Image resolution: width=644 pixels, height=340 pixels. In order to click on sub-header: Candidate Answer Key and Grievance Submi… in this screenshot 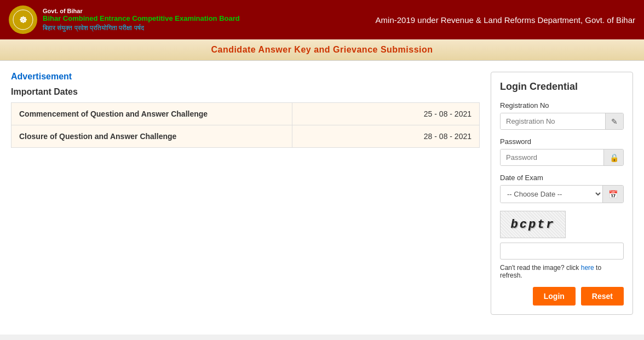, I will do `click(322, 50)`.